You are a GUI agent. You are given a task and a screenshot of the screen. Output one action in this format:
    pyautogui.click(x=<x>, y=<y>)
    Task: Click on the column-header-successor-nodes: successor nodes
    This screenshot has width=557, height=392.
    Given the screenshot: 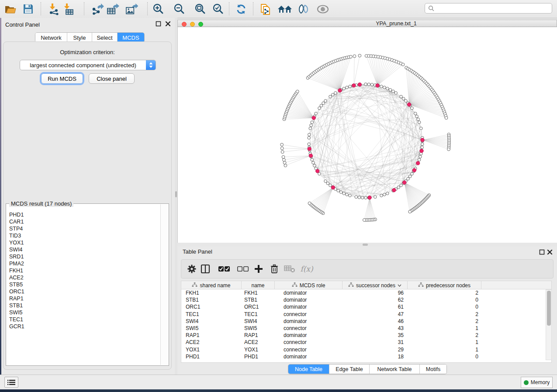 What is the action you would take?
    pyautogui.click(x=375, y=285)
    